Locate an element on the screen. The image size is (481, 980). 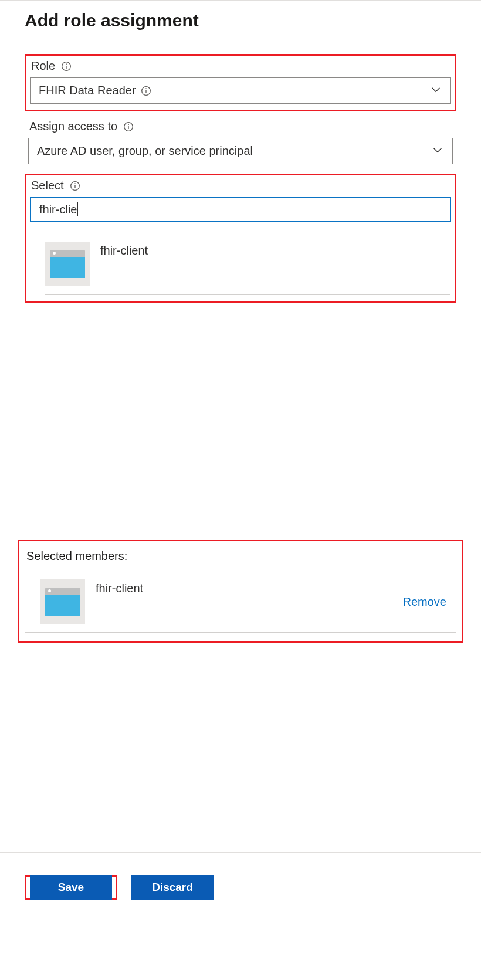
text-caret is located at coordinates (77, 209).